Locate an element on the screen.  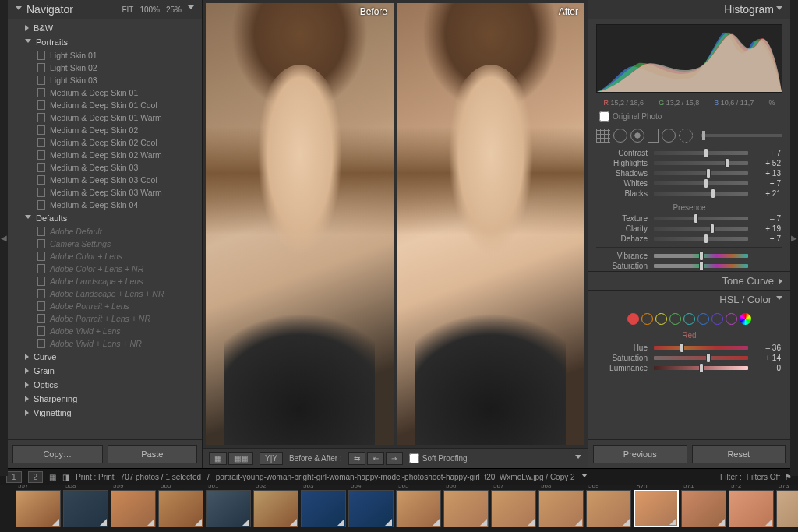
slider-saturation: Saturation+ 14 is located at coordinates (689, 358).